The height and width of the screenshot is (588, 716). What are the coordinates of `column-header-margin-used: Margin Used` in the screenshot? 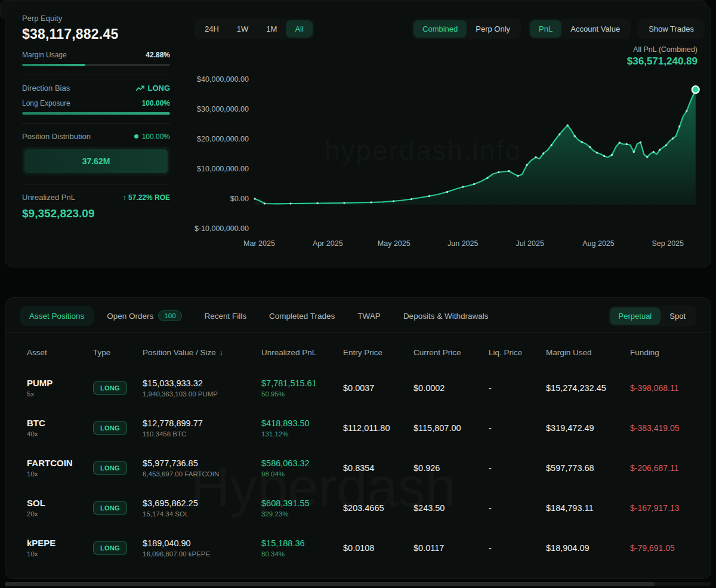 It's located at (588, 352).